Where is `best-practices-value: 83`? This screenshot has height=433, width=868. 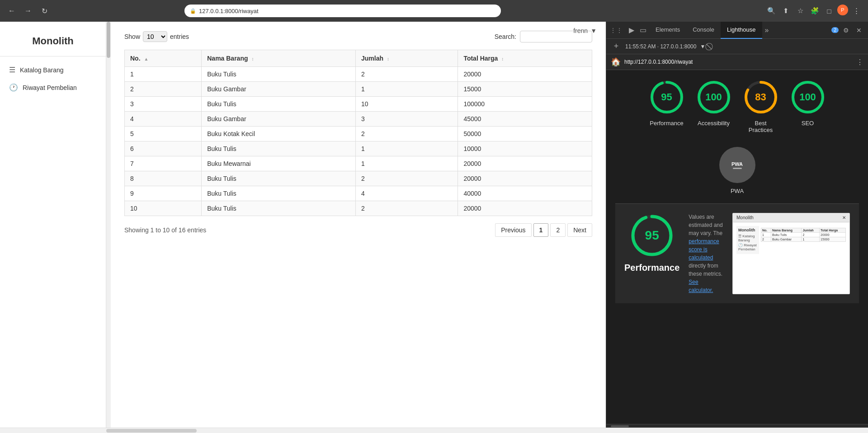 best-practices-value: 83 is located at coordinates (760, 97).